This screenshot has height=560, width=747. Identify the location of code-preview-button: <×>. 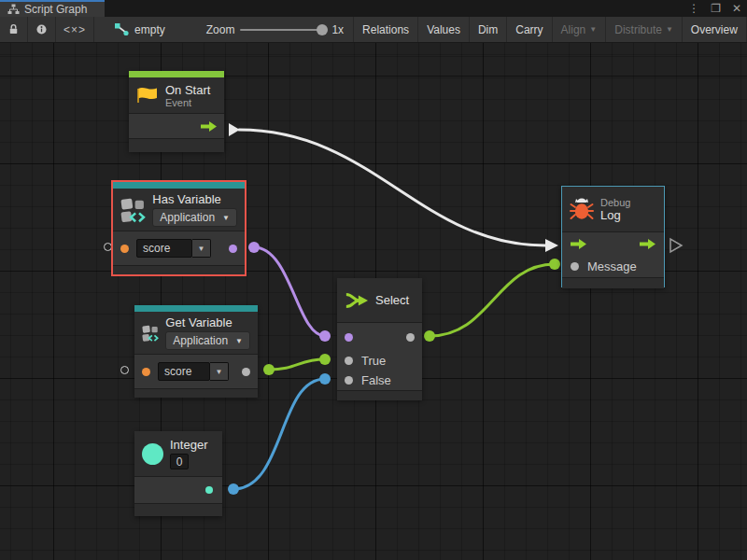
(75, 30).